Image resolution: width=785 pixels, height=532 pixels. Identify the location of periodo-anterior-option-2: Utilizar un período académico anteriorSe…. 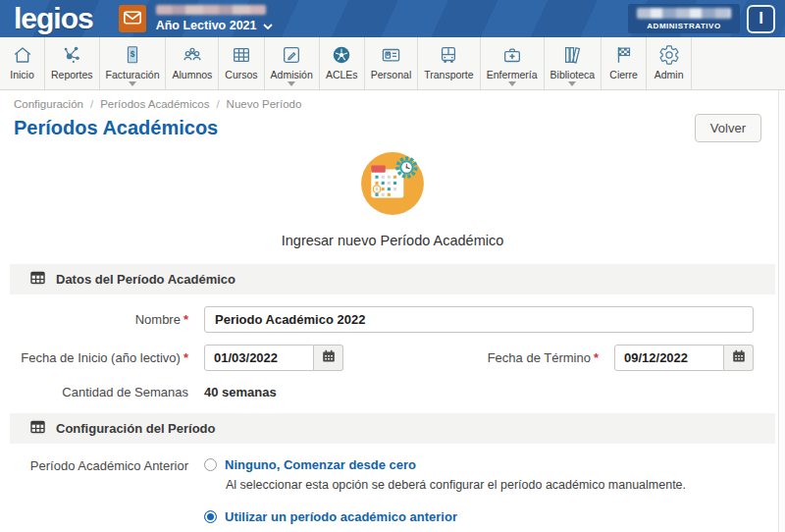
(495, 520).